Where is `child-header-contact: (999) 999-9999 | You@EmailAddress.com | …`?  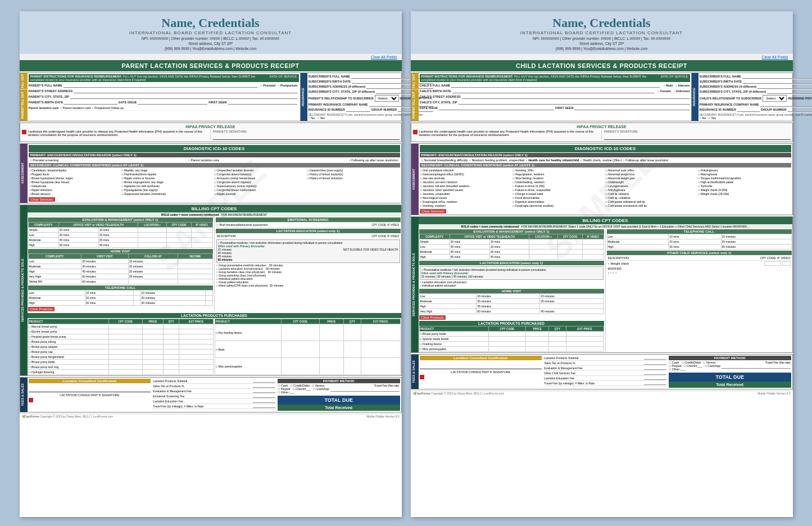 child-header-contact: (999) 999-9999 | You@EmailAddress.com | … is located at coordinates (602, 48).